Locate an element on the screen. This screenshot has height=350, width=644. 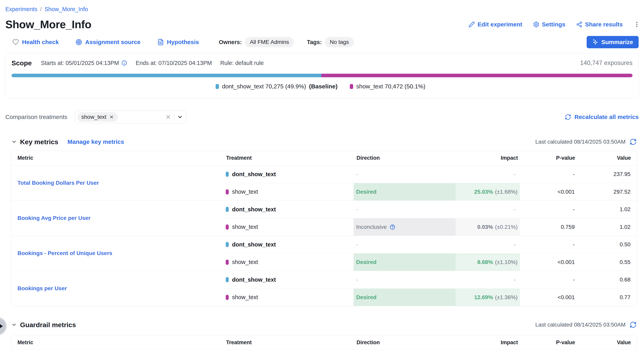
document-icon is located at coordinates (160, 42).